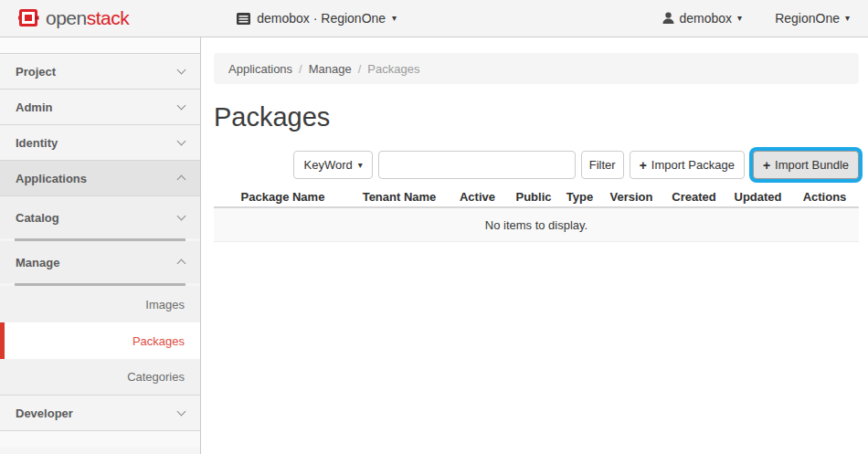  Describe the element at coordinates (101, 71) in the screenshot. I see `sidebar-item-project: Project` at that location.